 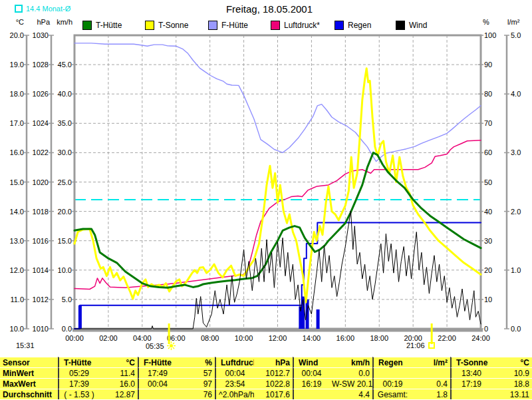 What do you see at coordinates (157, 362) in the screenshot?
I see `col-f-huette: F-Hütte` at bounding box center [157, 362].